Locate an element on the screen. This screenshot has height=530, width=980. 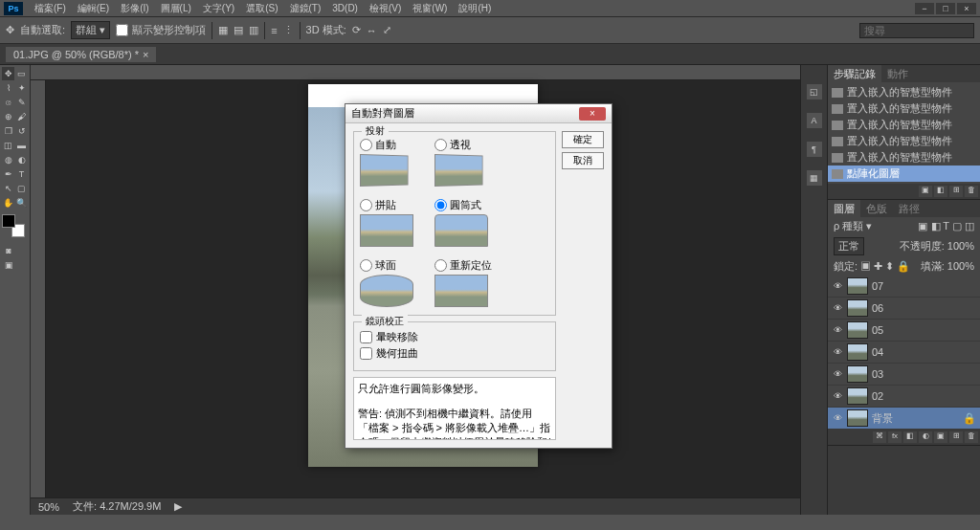
menu-filter: 濾鏡(T) is located at coordinates (306, 9).